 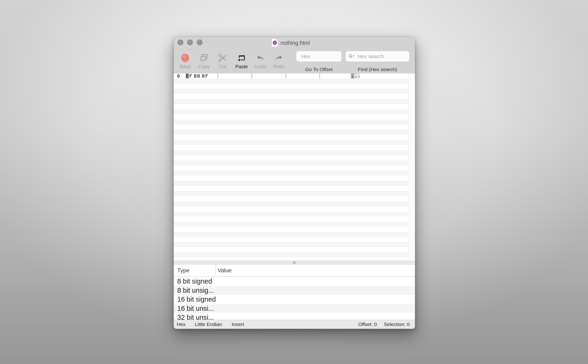 I want to click on zoom-button, so click(x=200, y=42).